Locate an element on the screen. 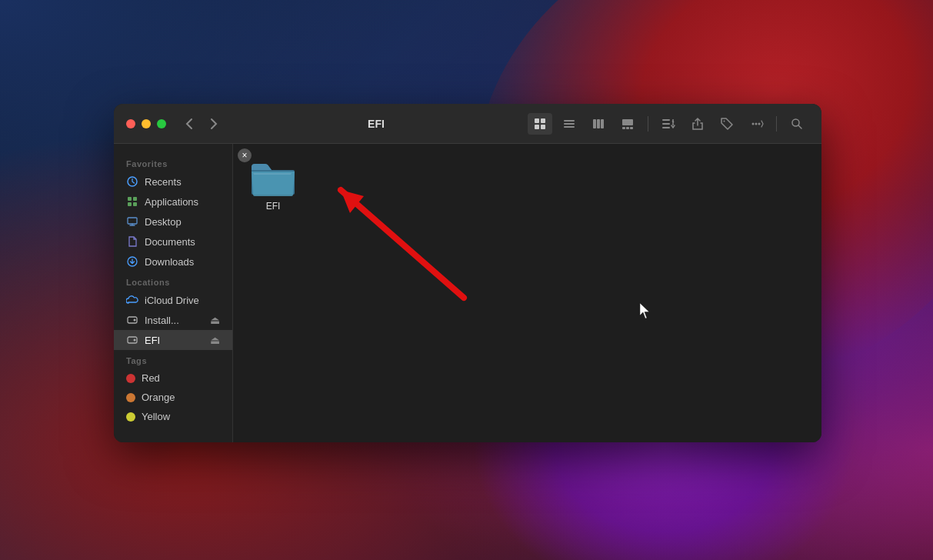  window-title: EFI is located at coordinates (376, 124).